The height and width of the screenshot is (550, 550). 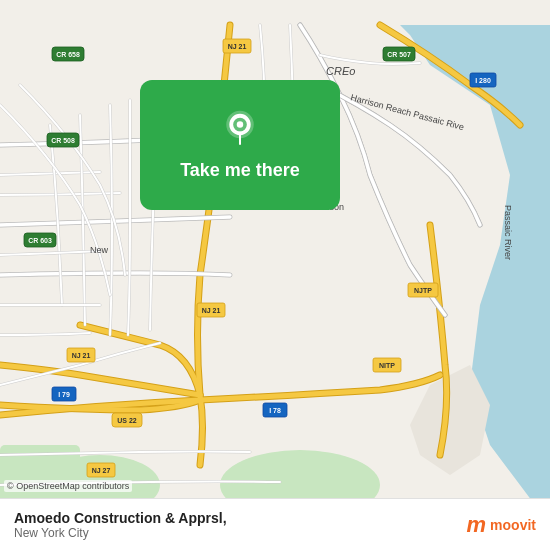 I want to click on svg-text: I 78, so click(x=275, y=410).